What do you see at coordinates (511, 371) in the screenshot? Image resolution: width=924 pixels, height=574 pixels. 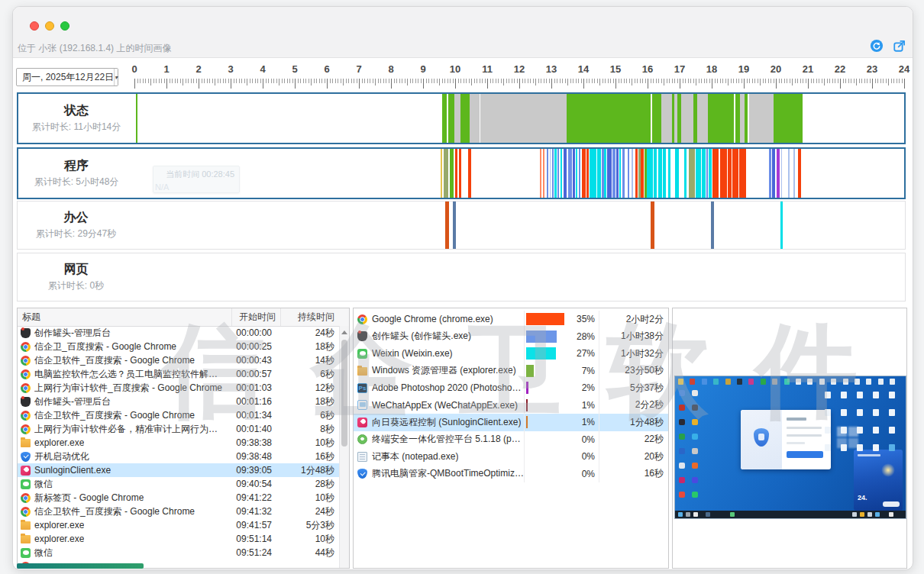 I see `program-row: Windows 资源管理器 (explorer.exe)7%23分50秒` at bounding box center [511, 371].